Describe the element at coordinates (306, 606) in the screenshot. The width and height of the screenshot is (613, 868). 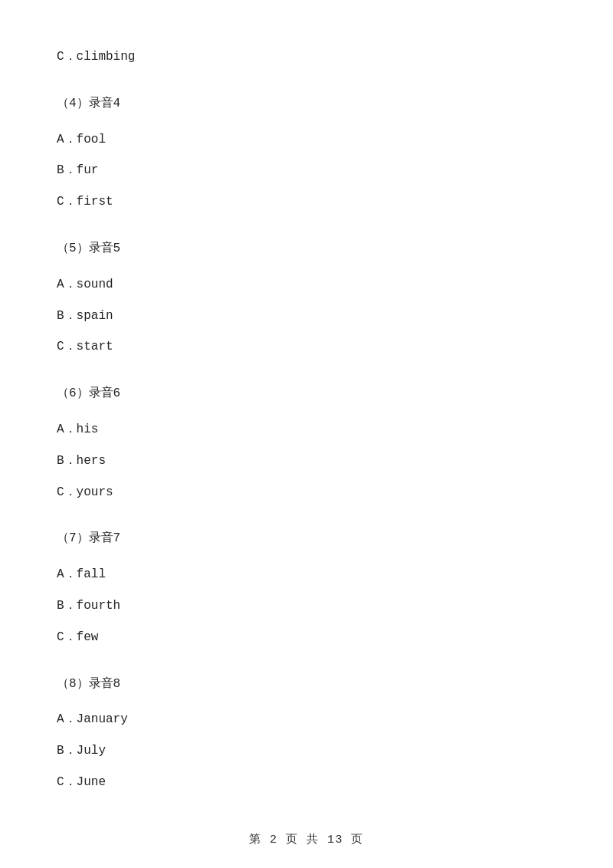
I see `item-b-fourth: B．fourth` at that location.